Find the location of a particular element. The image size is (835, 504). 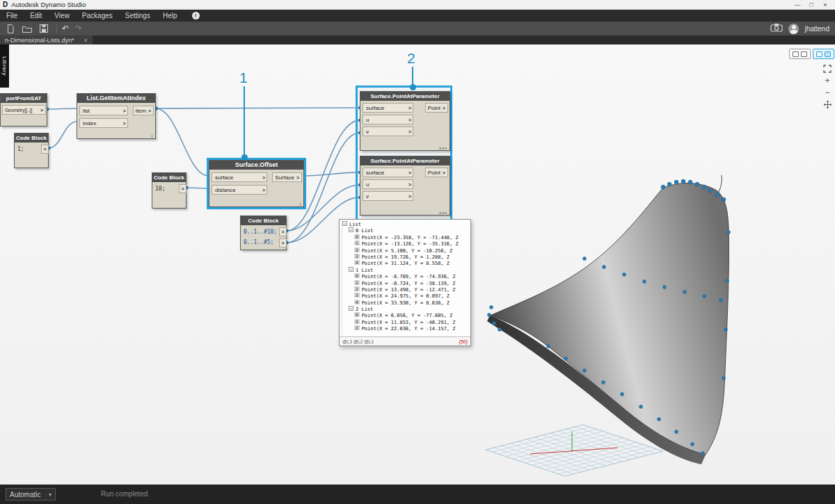

port-distance-input: distance> is located at coordinates (239, 190).